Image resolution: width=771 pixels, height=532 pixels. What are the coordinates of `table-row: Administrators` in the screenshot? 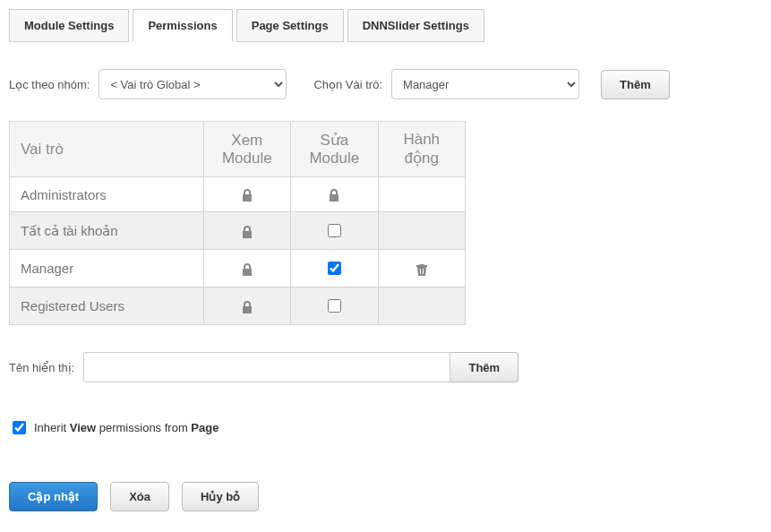 It's located at (238, 195).